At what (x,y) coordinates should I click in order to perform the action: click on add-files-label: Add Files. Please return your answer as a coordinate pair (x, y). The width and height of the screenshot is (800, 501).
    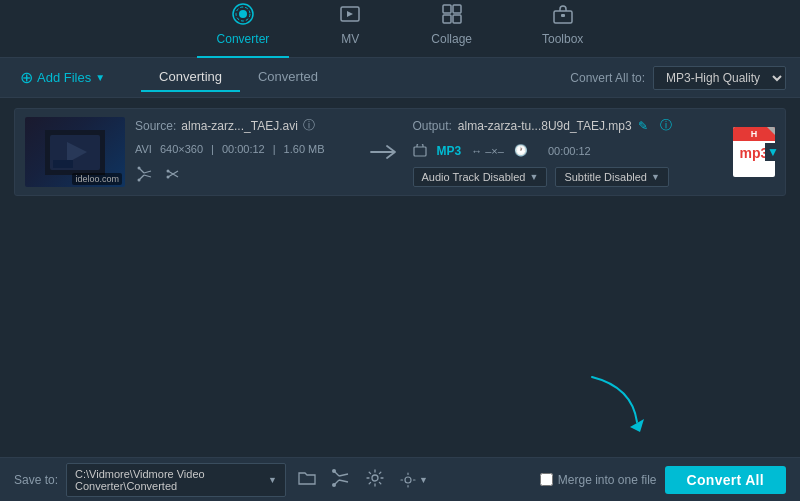
    Looking at the image, I should click on (64, 78).